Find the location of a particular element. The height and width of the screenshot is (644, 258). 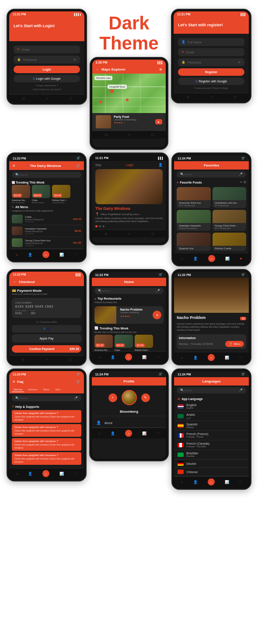

login-button: Login is located at coordinates (47, 69).